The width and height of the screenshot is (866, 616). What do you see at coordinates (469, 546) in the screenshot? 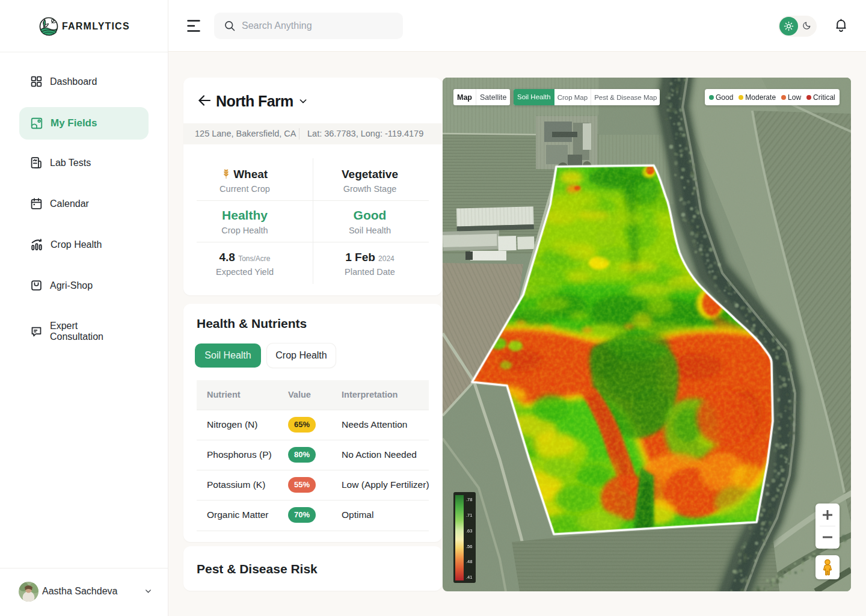
I see `svg-text: .56` at bounding box center [469, 546].